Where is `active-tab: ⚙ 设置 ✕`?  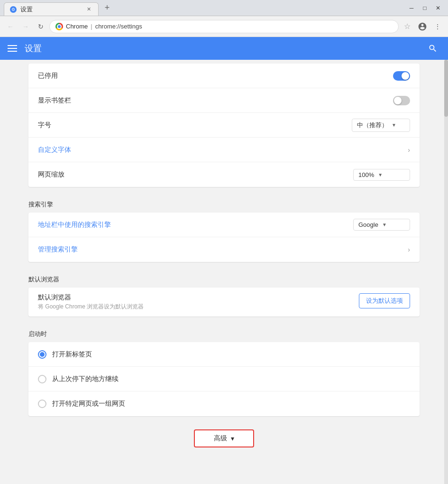
active-tab: ⚙ 设置 ✕ is located at coordinates (51, 9).